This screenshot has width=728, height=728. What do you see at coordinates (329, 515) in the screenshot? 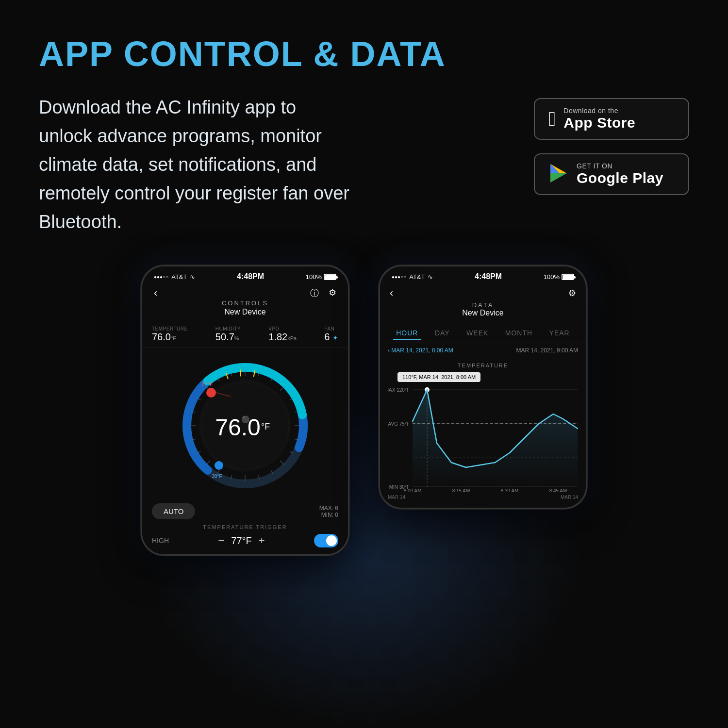
I see `min-fan: MIN: 0` at bounding box center [329, 515].